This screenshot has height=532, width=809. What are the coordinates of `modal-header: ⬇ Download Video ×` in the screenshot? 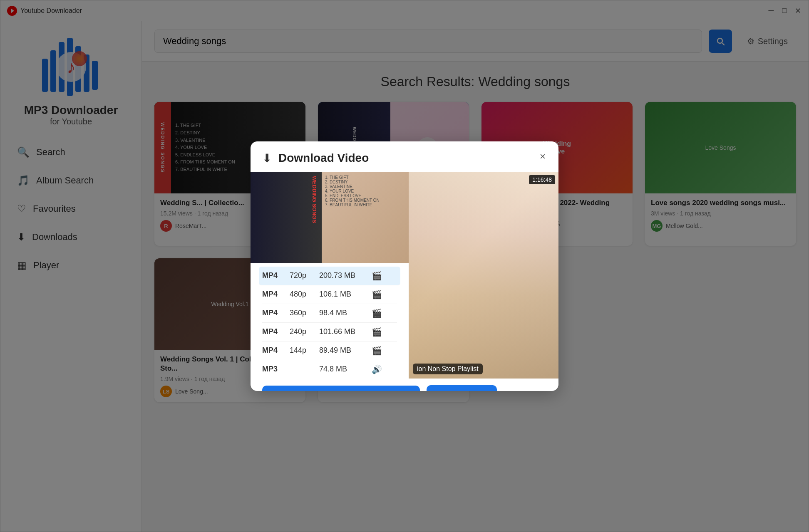 It's located at (404, 156).